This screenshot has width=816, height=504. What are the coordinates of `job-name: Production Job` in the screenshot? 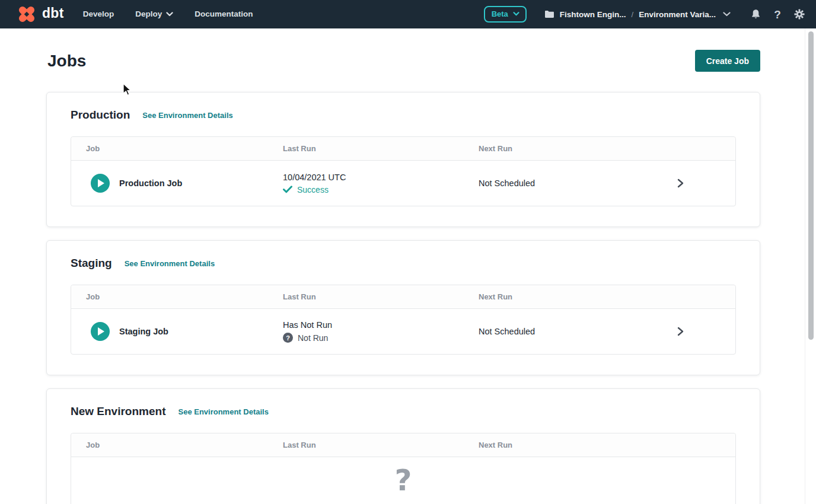 It's located at (151, 183).